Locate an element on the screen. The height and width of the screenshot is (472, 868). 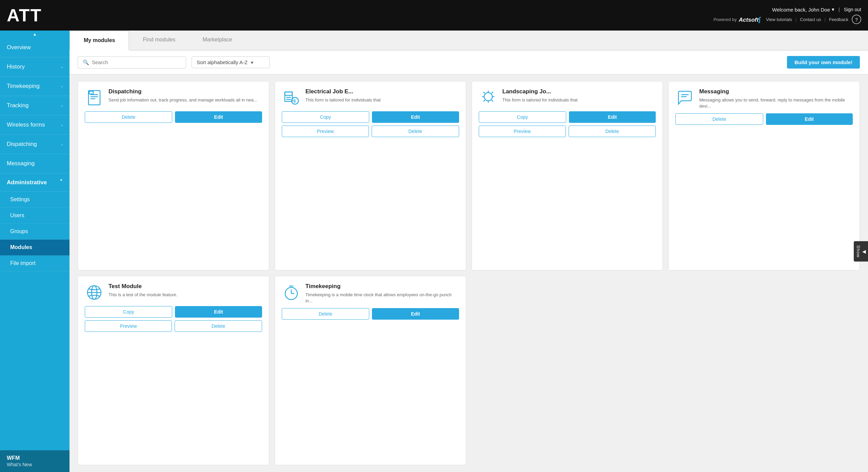
module-card-header: Messaging Messaging allows you to send, … is located at coordinates (764, 99).